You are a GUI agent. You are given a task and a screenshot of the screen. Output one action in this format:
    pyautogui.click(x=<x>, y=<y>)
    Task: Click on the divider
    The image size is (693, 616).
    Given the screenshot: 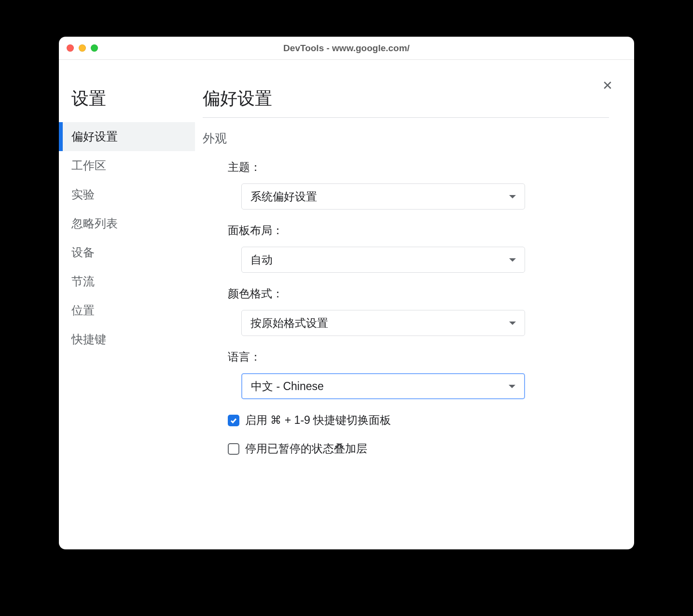 What is the action you would take?
    pyautogui.click(x=406, y=118)
    